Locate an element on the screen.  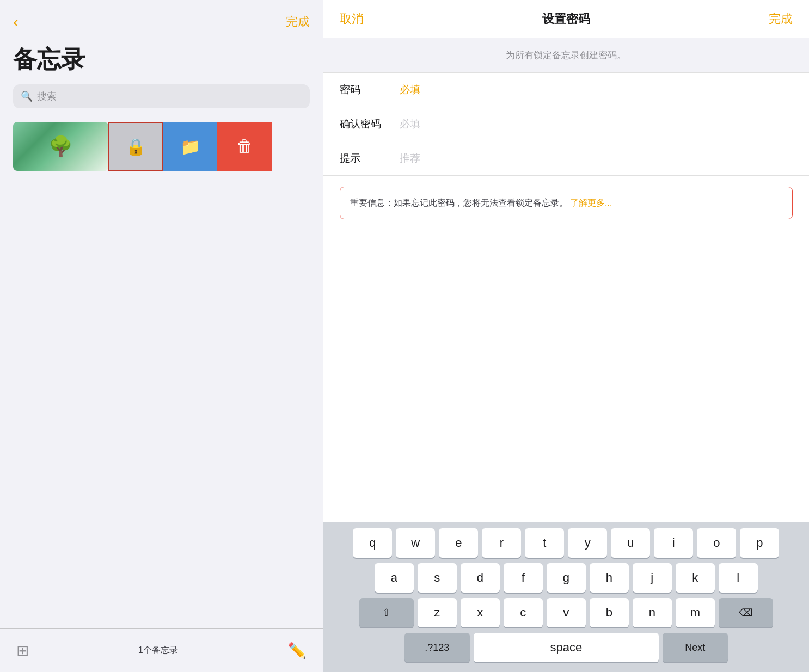
next-key: Next is located at coordinates (695, 648).